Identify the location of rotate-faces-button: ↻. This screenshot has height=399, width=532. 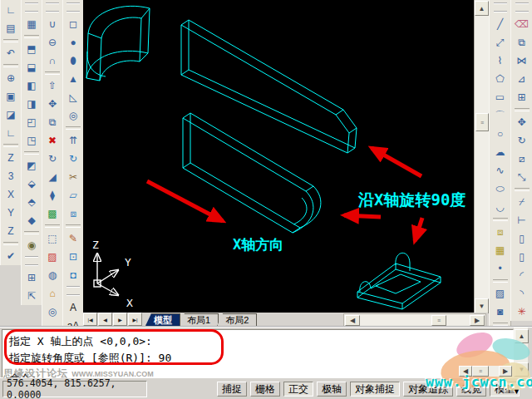
(52, 159).